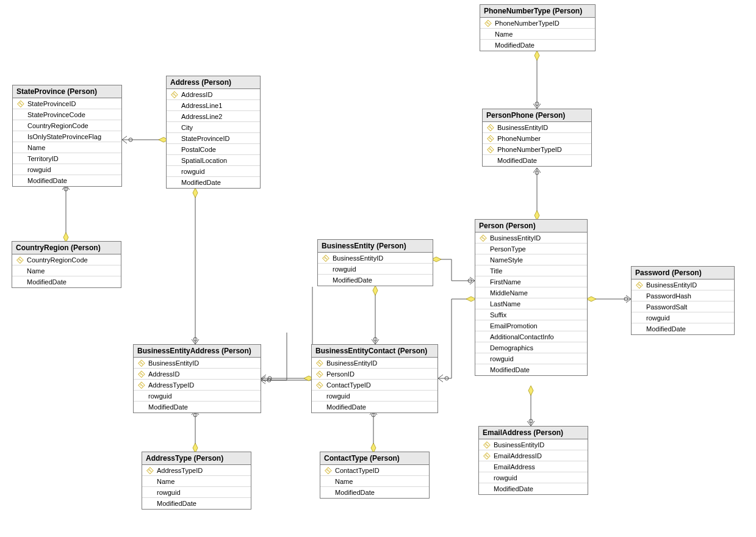  What do you see at coordinates (497, 315) in the screenshot?
I see `column-name: Suffix` at bounding box center [497, 315].